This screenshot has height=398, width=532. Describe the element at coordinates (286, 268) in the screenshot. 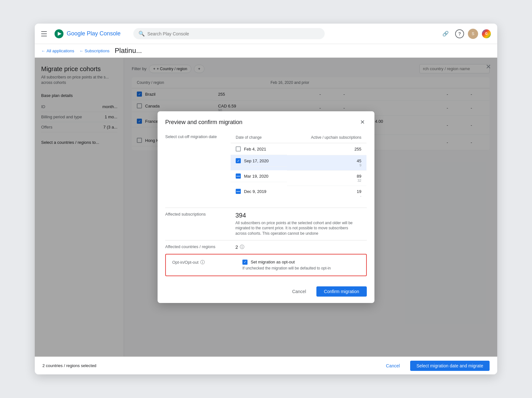

I see `optin-sub: If unchecked the migration will be defau…` at that location.